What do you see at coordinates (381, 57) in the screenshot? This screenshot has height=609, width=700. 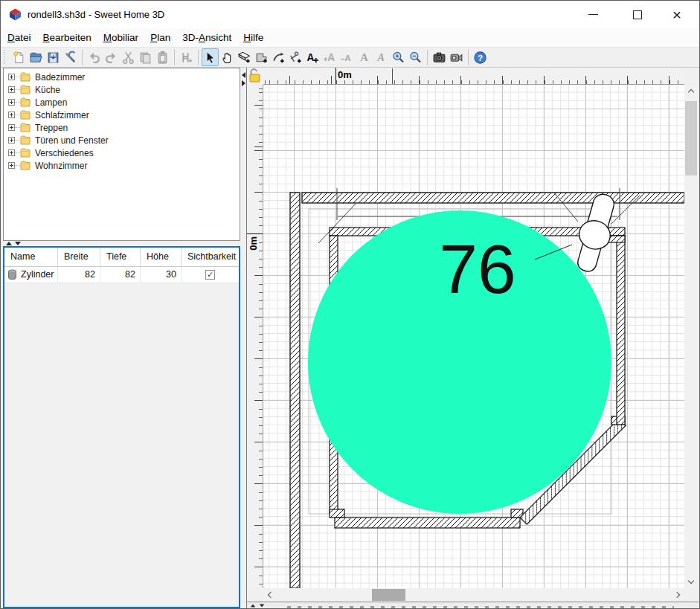 I see `italic-button: A` at bounding box center [381, 57].